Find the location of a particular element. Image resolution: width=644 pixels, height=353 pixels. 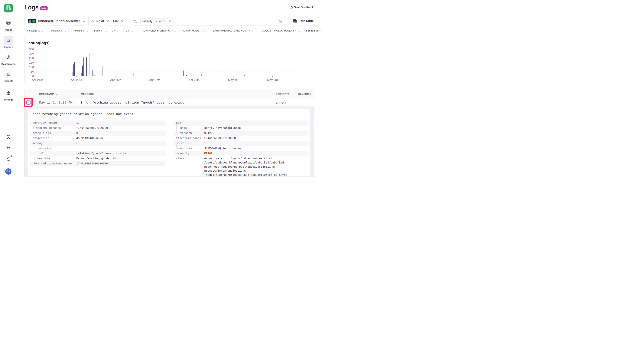

svg-text: Apr 29th is located at coordinates (194, 80).